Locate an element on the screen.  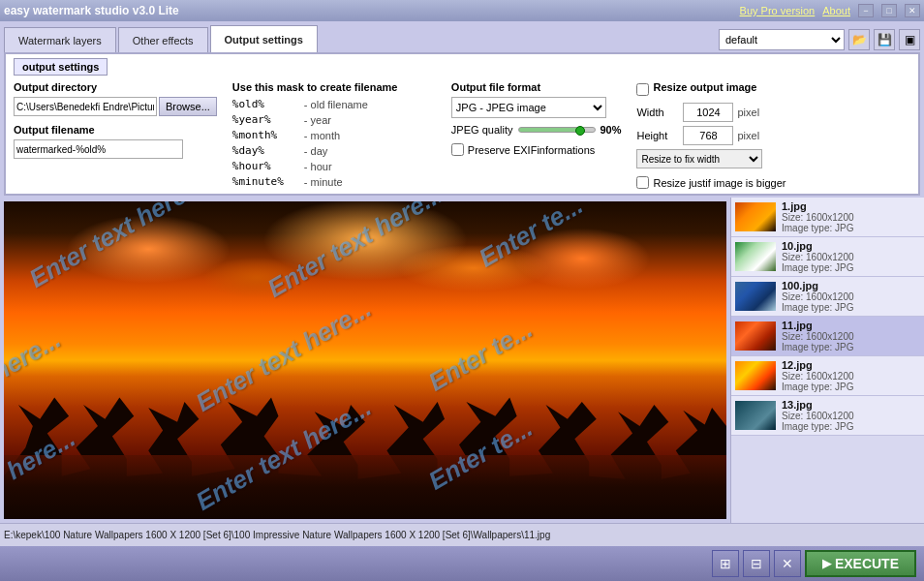
quality-row: JPEG quality 90% is located at coordinates (537, 130).